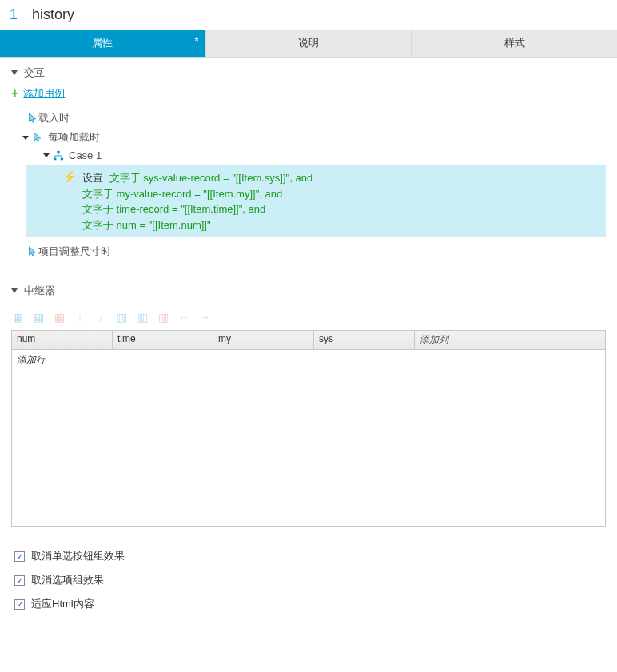 The height and width of the screenshot is (672, 617). What do you see at coordinates (102, 43) in the screenshot?
I see `tab-properties-label: 属性` at bounding box center [102, 43].